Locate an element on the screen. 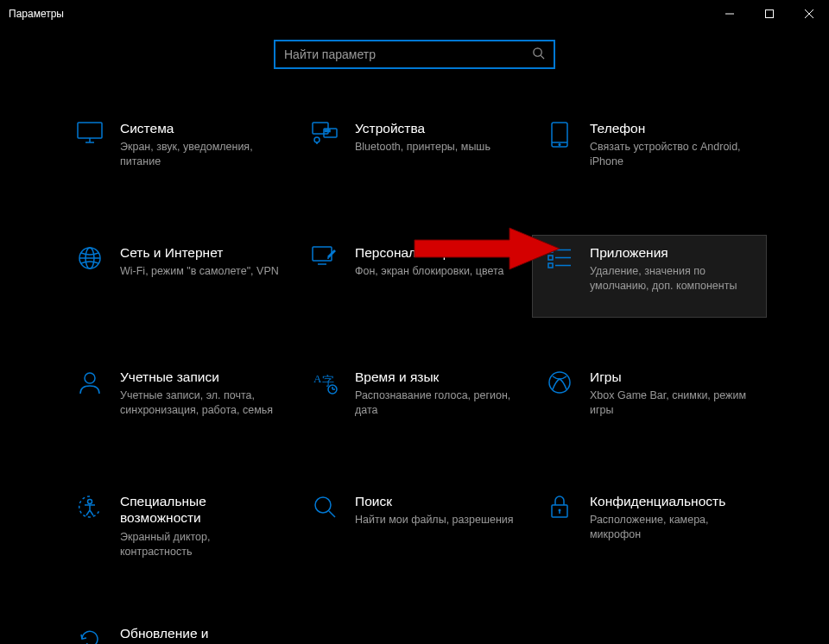  tile-title: Учетные записи is located at coordinates (202, 376).